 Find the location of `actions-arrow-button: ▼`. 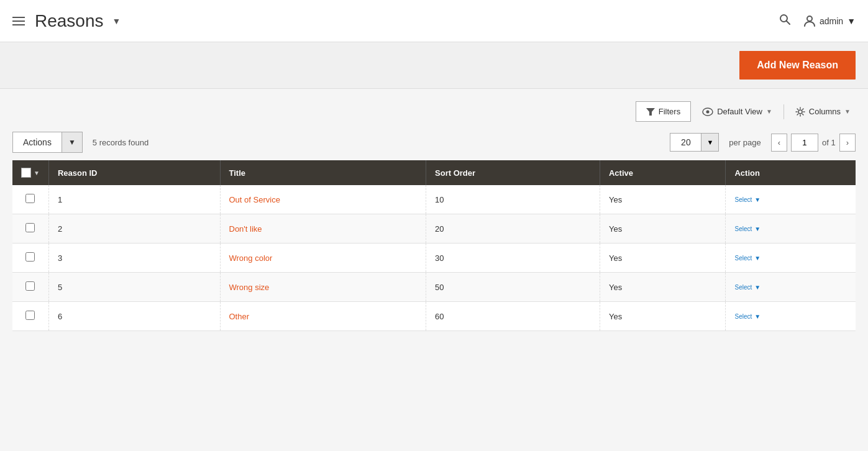

actions-arrow-button: ▼ is located at coordinates (72, 142).